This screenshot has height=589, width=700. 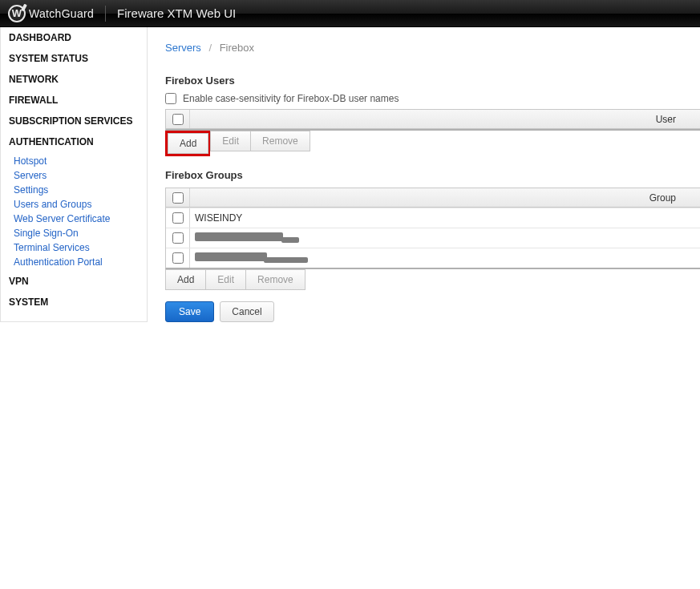 I want to click on users-select-all-checkbox, so click(x=178, y=119).